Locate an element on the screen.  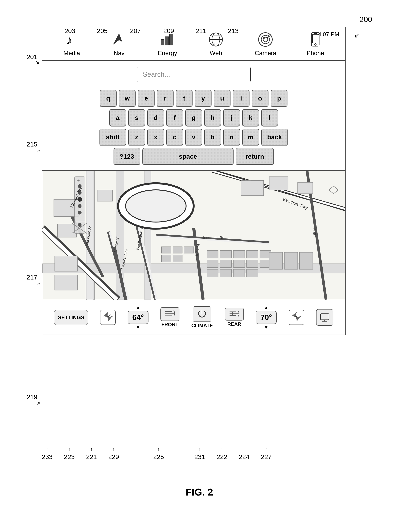
left-temp-up: ▲ is located at coordinates (138, 307).